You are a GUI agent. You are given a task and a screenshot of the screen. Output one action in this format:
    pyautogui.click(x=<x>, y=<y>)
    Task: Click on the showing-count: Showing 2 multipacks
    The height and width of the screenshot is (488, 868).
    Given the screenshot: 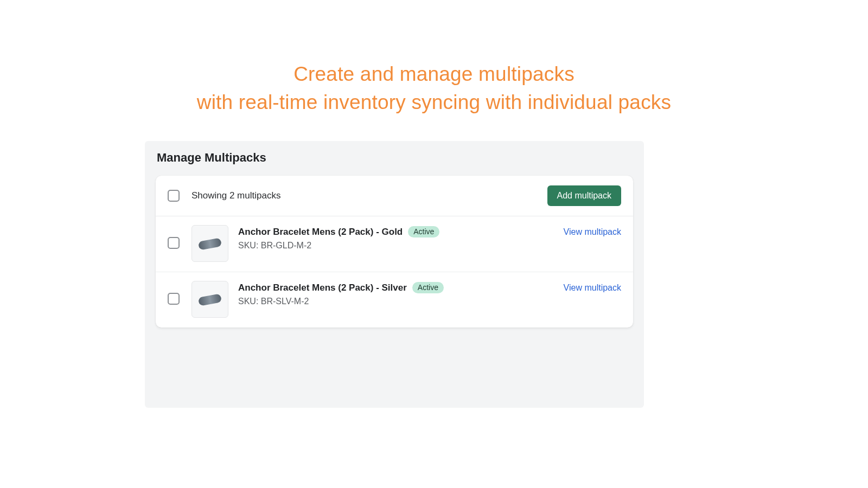 What is the action you would take?
    pyautogui.click(x=369, y=196)
    